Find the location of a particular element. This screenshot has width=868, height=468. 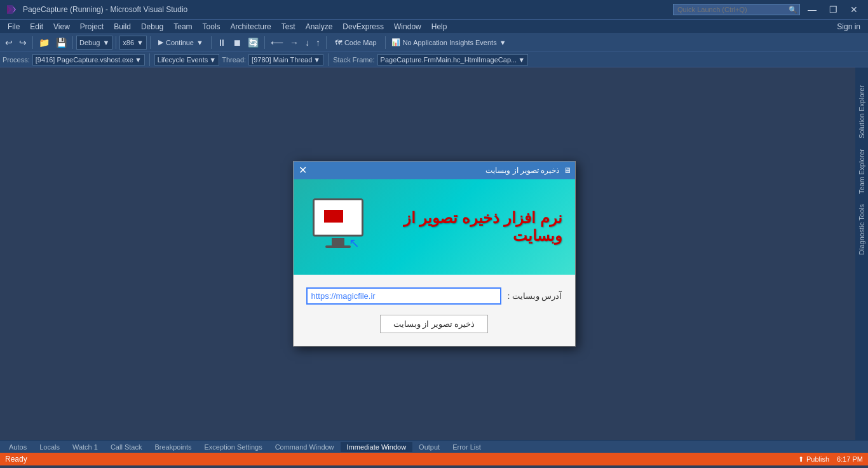

title-bar: PageCapture (Running) - Microsoft Visual… is located at coordinates (434, 10).